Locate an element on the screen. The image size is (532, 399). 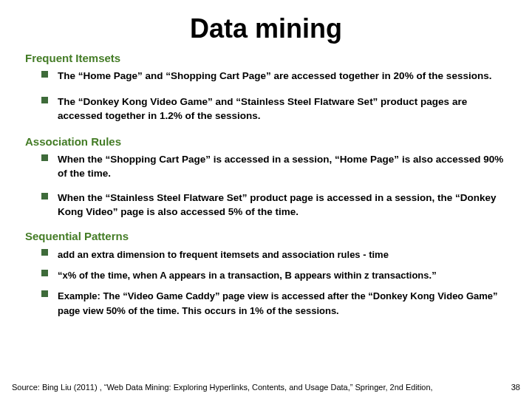
section-heading: Frequent Itemsets is located at coordinates (265, 58).